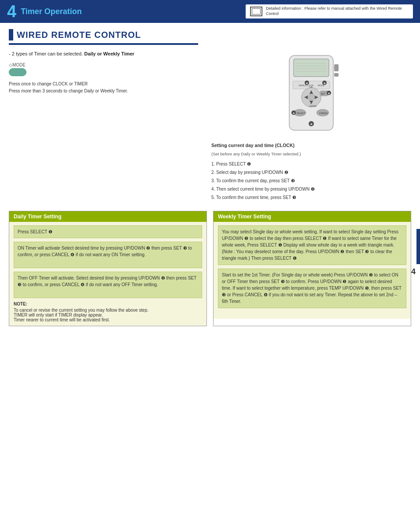  What do you see at coordinates (18, 72) in the screenshot?
I see `mode-button-icon` at bounding box center [18, 72].